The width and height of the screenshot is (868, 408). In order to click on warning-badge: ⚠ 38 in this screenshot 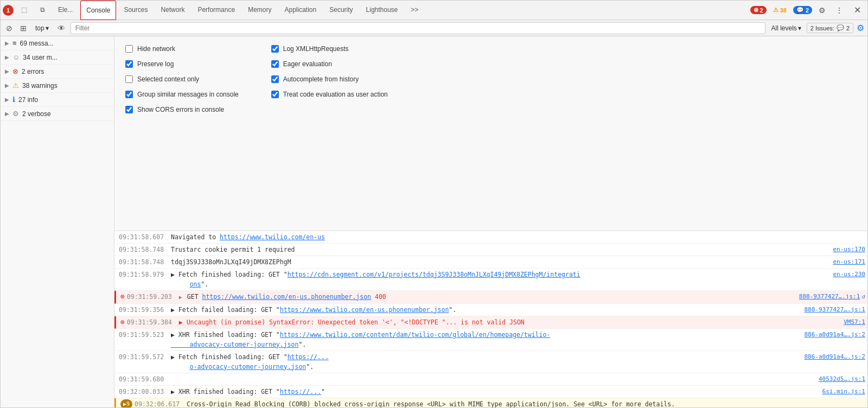, I will do `click(780, 10)`.